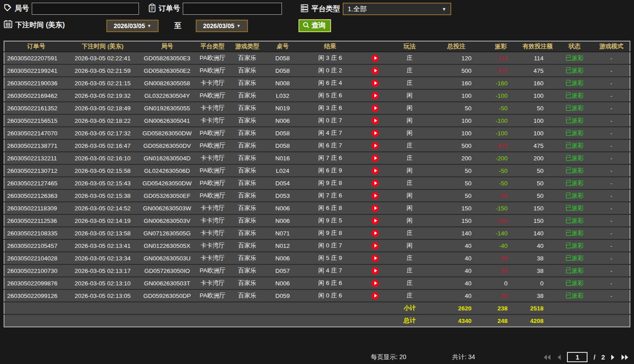 The height and width of the screenshot is (364, 634). Describe the element at coordinates (36, 146) in the screenshot. I see `order-id-cell: 260305022138771` at that location.